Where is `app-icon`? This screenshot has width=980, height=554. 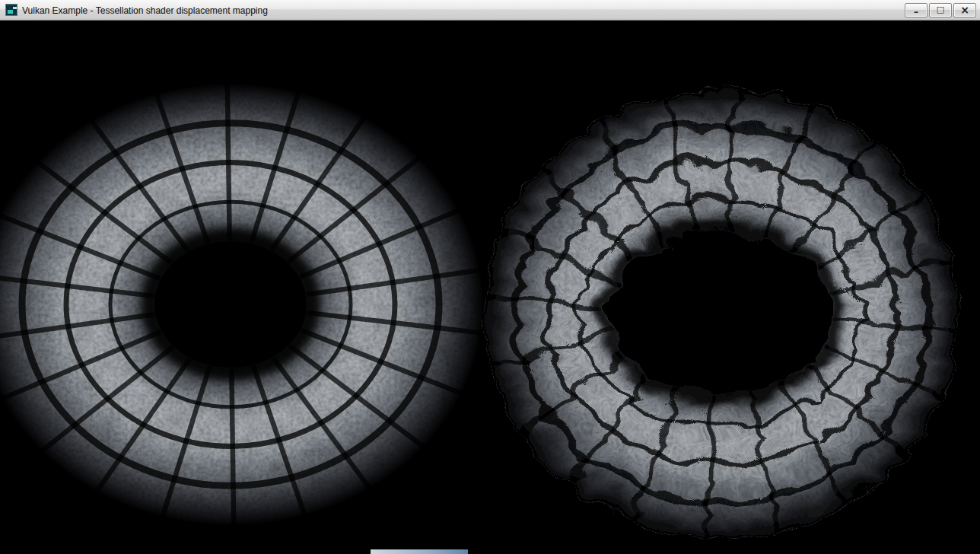 app-icon is located at coordinates (11, 10).